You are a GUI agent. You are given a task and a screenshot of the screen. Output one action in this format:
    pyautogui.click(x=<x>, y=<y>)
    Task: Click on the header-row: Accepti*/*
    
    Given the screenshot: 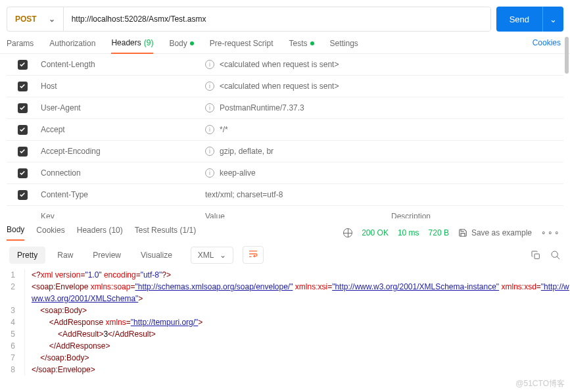 What is the action you would take?
    pyautogui.click(x=285, y=130)
    